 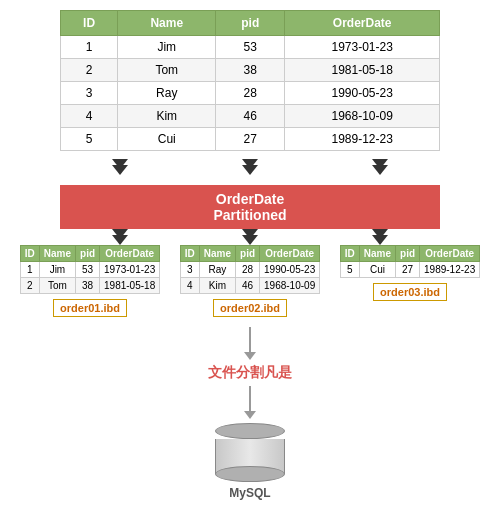 I want to click on sub-cell: 38, so click(x=88, y=286).